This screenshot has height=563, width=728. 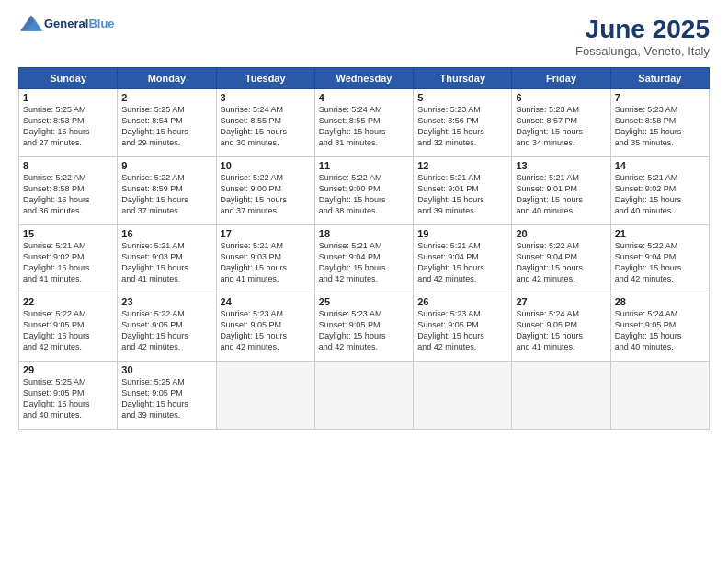 I want to click on day-info: Sunrise: 5:24 AM Sunset: 9:05 PM Dayligh…, so click(x=561, y=331).